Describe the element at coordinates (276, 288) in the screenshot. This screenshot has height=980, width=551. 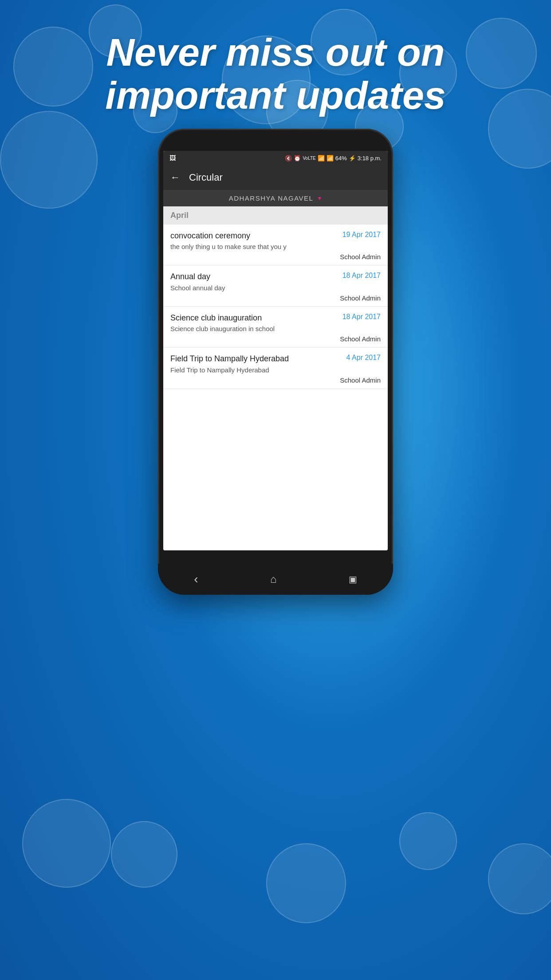
I see `circular-item-desc: School annual day` at that location.